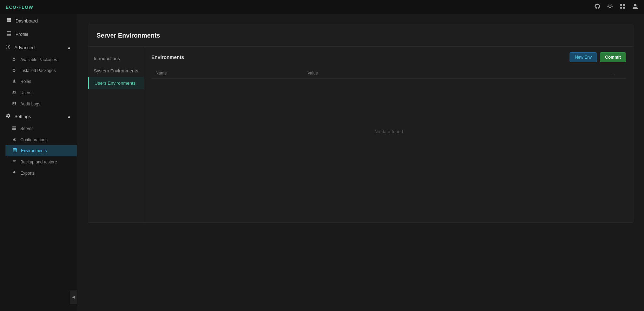 Image resolution: width=644 pixels, height=311 pixels. I want to click on backup-restore-icon, so click(14, 162).